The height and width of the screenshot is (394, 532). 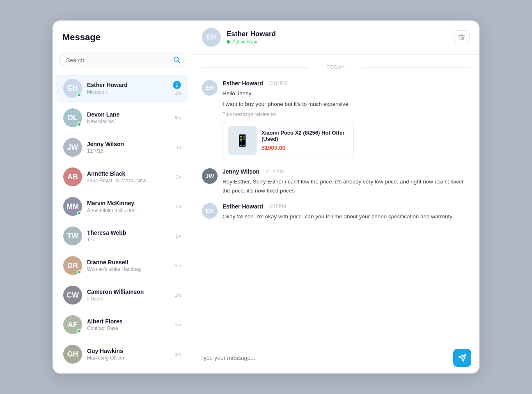 I want to click on contact-time-devon-lane: 5m, so click(x=178, y=118).